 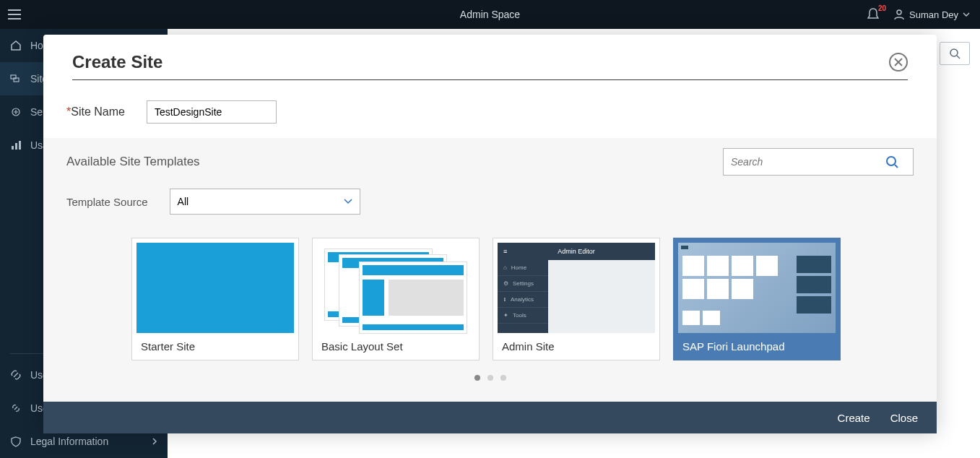 What do you see at coordinates (898, 62) in the screenshot?
I see `close-icon` at bounding box center [898, 62].